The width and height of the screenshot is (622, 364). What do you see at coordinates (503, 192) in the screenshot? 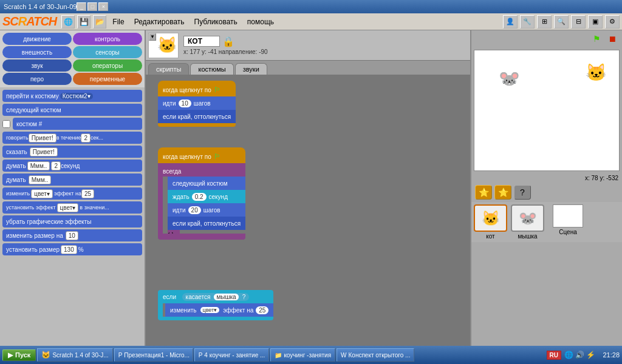
I see `star-tool-2: ⭐` at bounding box center [503, 192].